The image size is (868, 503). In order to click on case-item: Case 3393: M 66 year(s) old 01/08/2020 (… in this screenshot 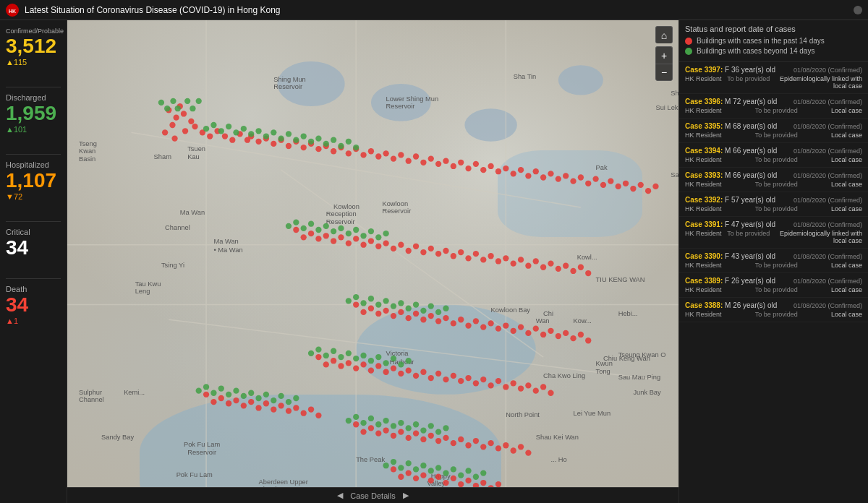, I will do `click(774, 180)`.